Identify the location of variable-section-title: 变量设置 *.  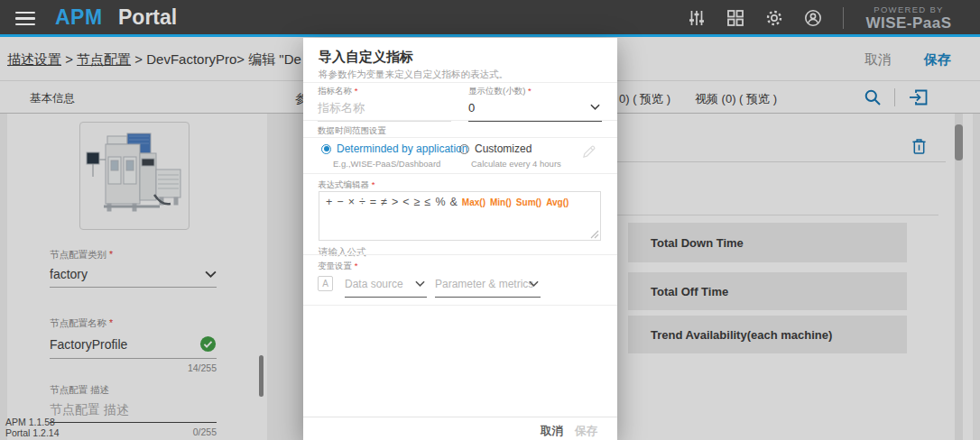
(337, 267).